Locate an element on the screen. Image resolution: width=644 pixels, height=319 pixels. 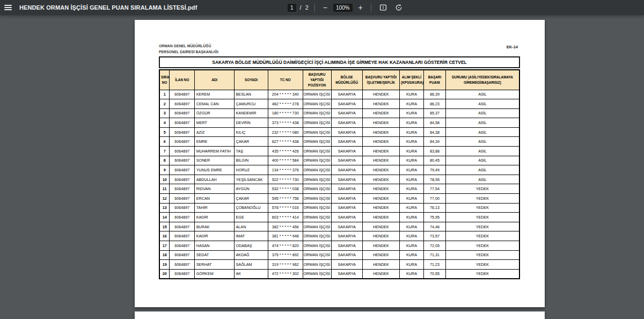
rotate-icon is located at coordinates (399, 8).